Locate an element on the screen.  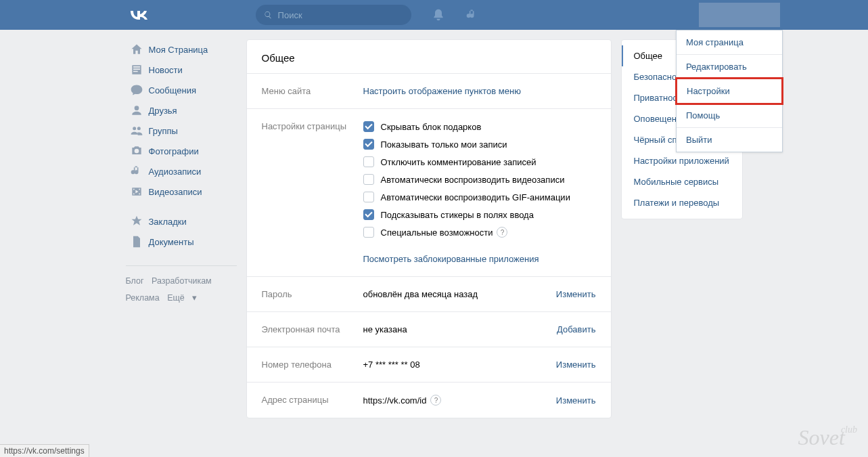
home-icon is located at coordinates (137, 49).